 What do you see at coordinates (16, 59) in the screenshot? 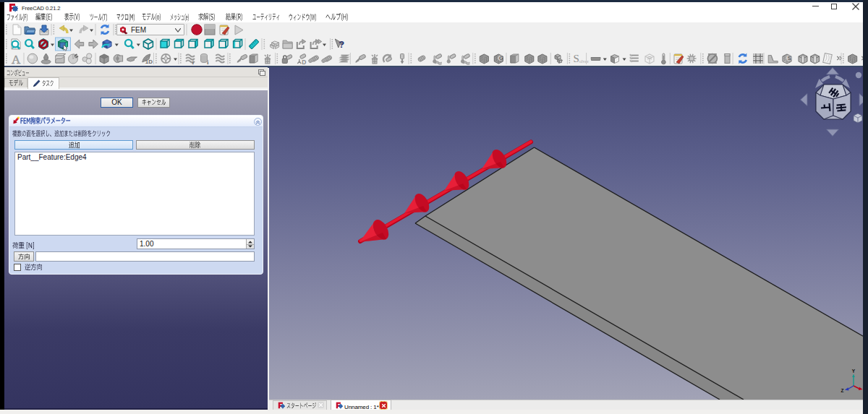
I see `svg-text: A` at bounding box center [16, 59].